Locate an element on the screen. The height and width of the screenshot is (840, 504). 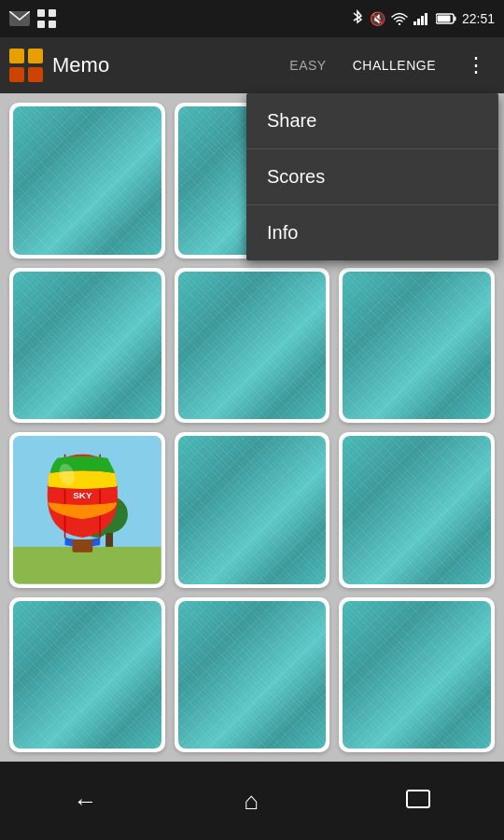
time-display: 22:51 is located at coordinates (478, 19).